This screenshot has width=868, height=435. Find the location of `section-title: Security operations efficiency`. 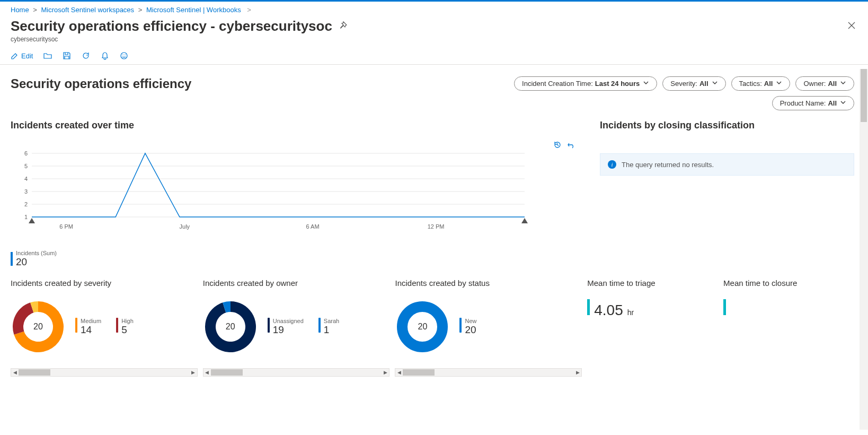

section-title: Security operations efficiency is located at coordinates (101, 84).